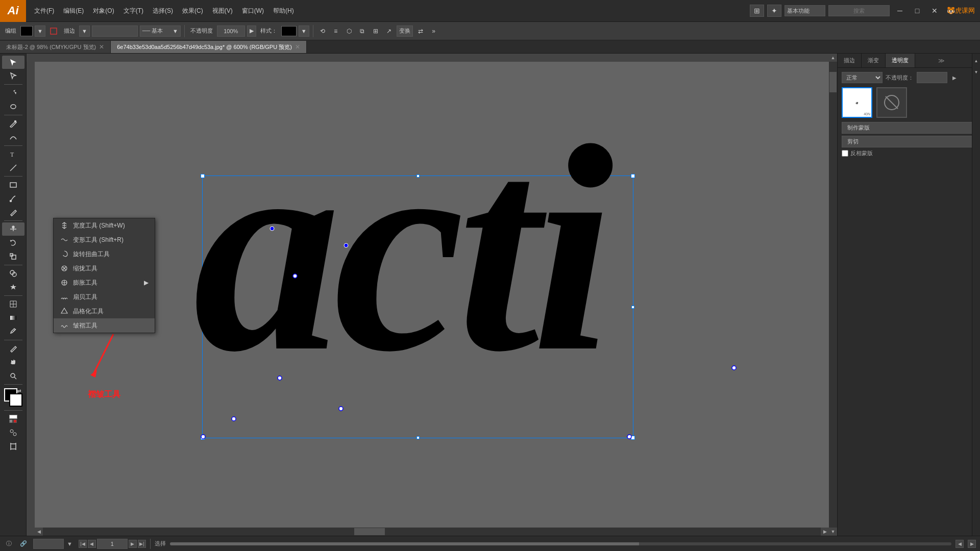 This screenshot has height=551, width=980. I want to click on panel-scroll-up: ▲, so click(976, 61).